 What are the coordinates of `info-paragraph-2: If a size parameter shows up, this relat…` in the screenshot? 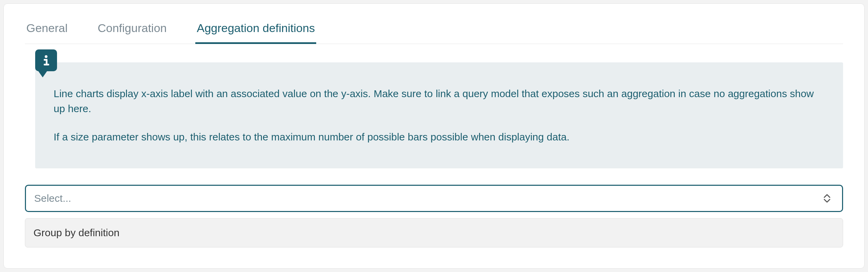 It's located at (438, 137).